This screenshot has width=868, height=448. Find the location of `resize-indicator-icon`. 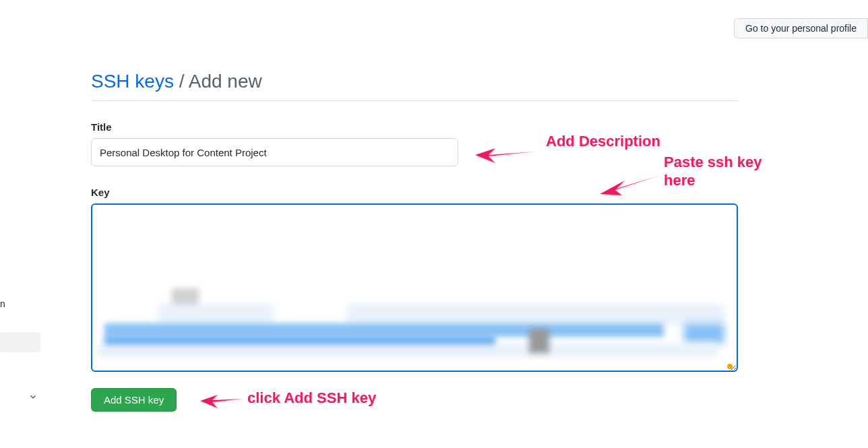

resize-indicator-icon is located at coordinates (730, 366).